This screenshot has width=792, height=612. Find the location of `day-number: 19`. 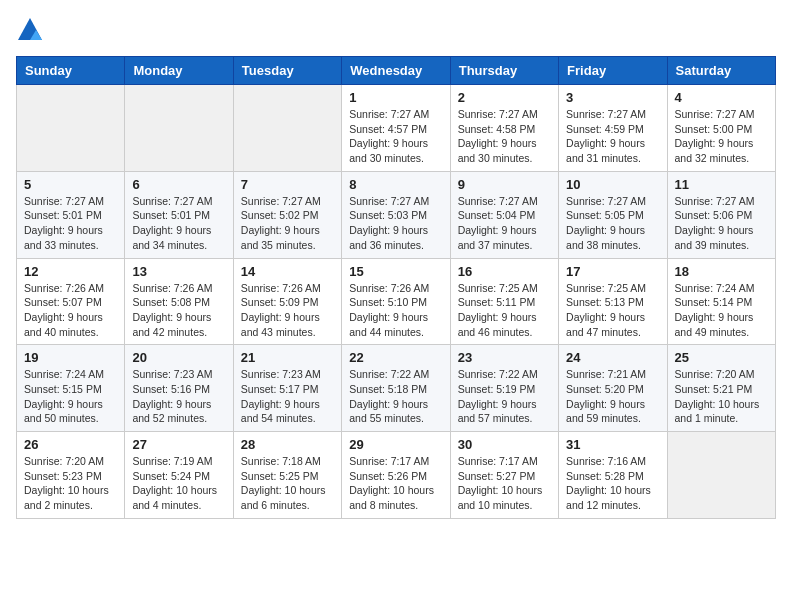

day-number: 19 is located at coordinates (70, 358).